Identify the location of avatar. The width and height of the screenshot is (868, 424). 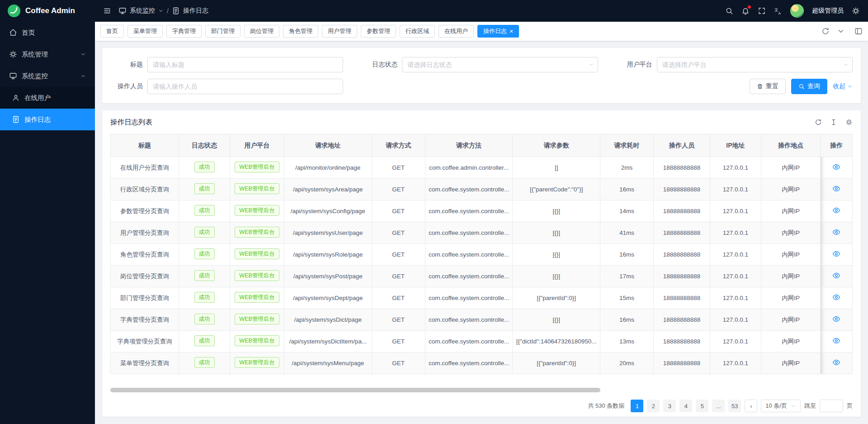
(797, 11).